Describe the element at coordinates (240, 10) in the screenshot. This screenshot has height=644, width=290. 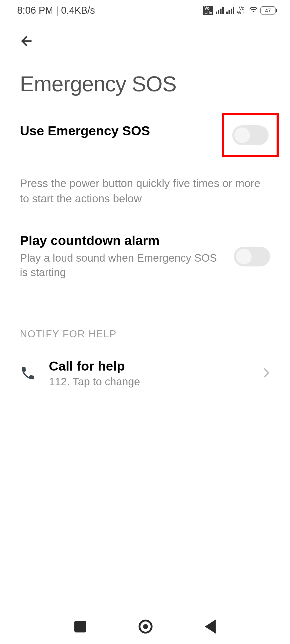
I see `status-indicators: VoLTE Vo WiFi 47` at that location.